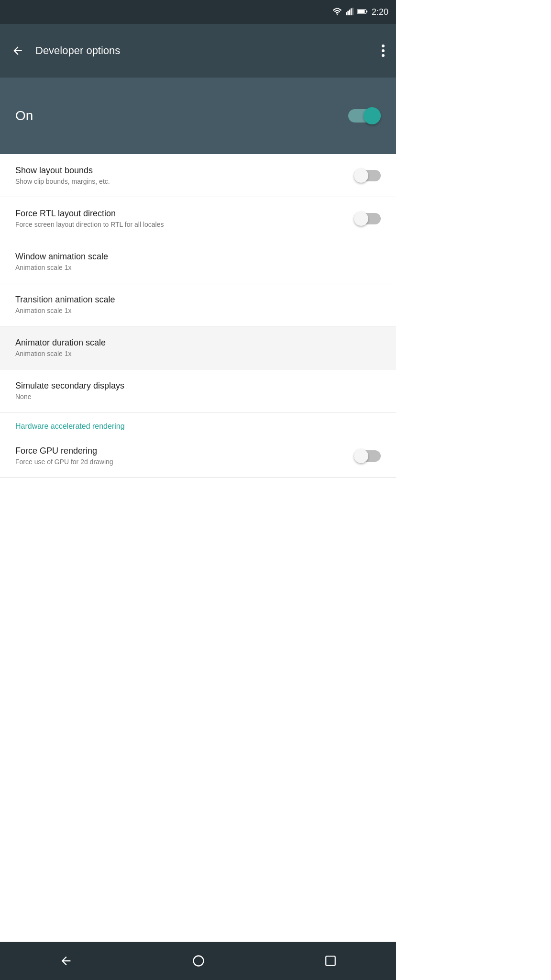 The image size is (551, 980). Describe the element at coordinates (185, 170) in the screenshot. I see `item-title: Show layout bounds` at that location.